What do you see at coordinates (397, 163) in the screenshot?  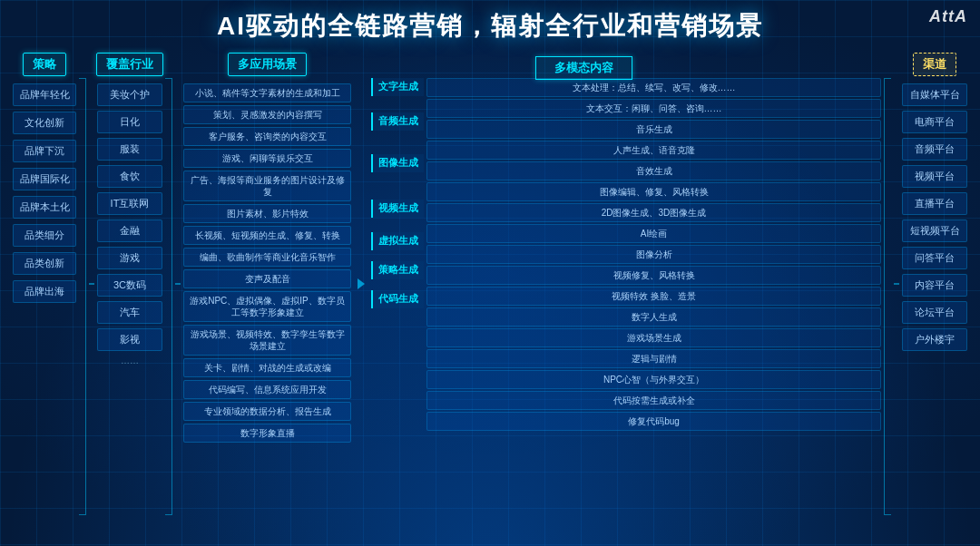 I see `list-item: 图像生成` at bounding box center [397, 163].